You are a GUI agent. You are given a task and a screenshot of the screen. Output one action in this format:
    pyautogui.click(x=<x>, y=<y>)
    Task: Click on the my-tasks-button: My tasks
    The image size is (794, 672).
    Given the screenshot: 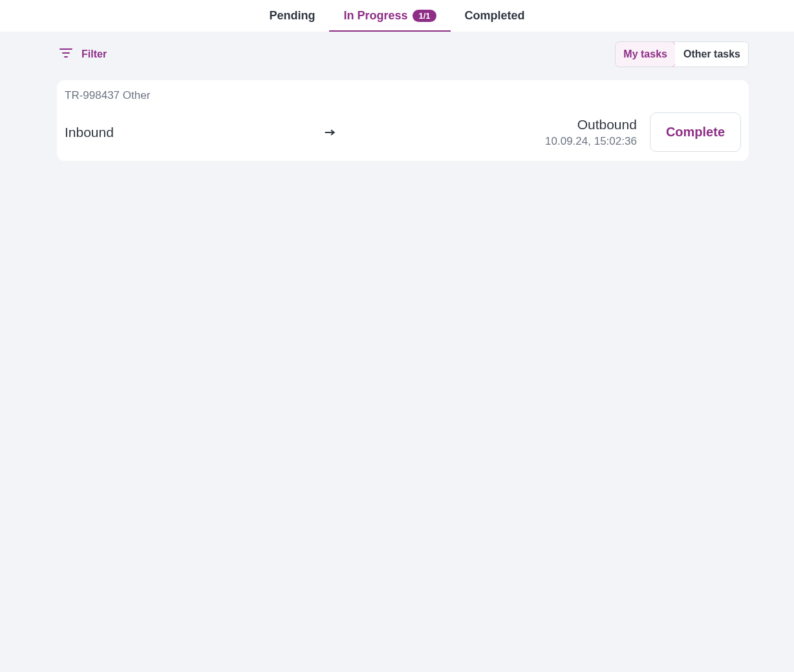 What is the action you would take?
    pyautogui.click(x=645, y=54)
    